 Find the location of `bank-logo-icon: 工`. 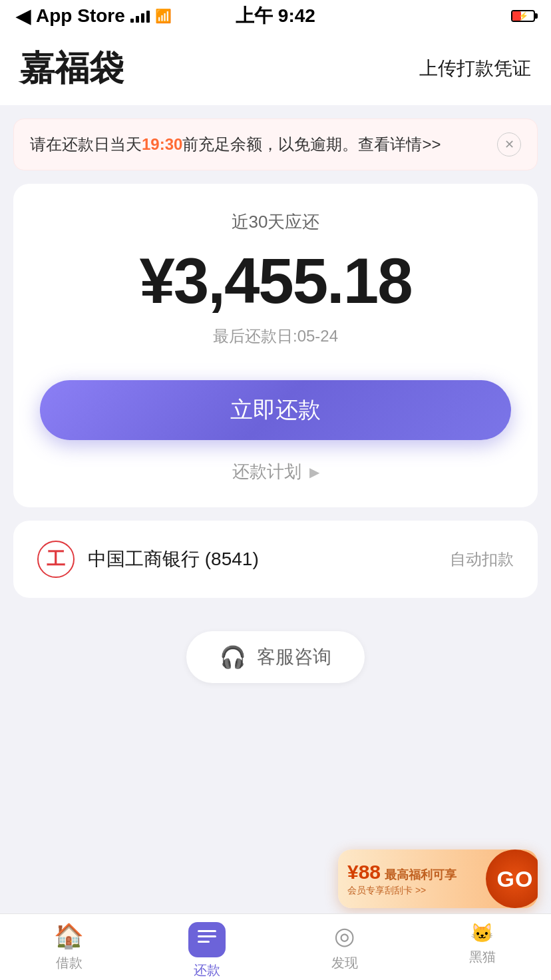

bank-logo-icon: 工 is located at coordinates (56, 559).